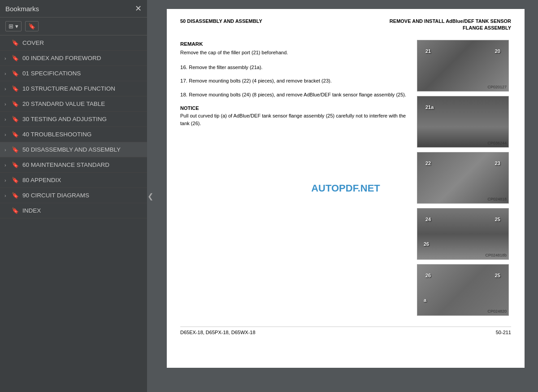 The height and width of the screenshot is (392, 538). I want to click on doc-header: 50 DISASSEMBLY AND ASSEMBLY REMOVE AND I…, so click(346, 25).